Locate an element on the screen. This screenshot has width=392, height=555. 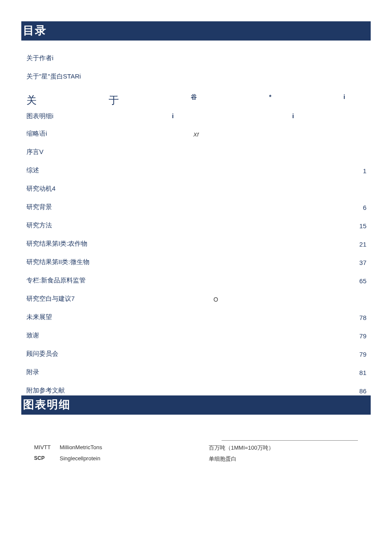
toc-item-outlook: 未来展望 78 is located at coordinates (196, 317).